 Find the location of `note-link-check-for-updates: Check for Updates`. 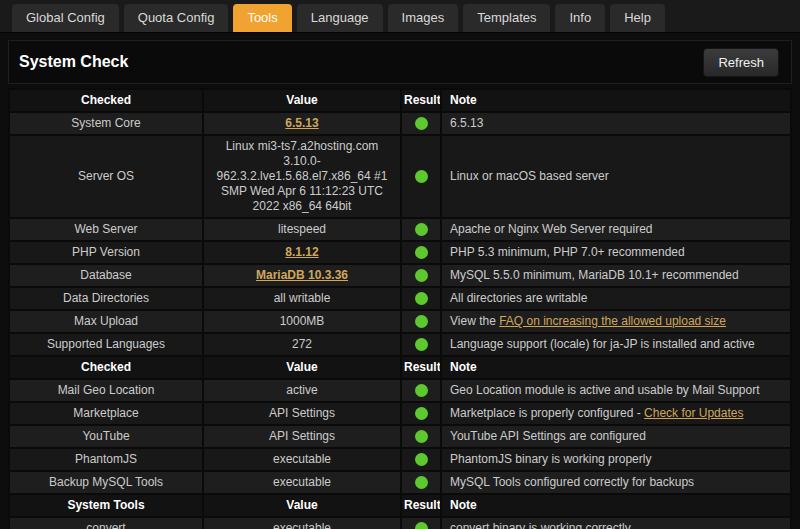

note-link-check-for-updates: Check for Updates is located at coordinates (694, 413).